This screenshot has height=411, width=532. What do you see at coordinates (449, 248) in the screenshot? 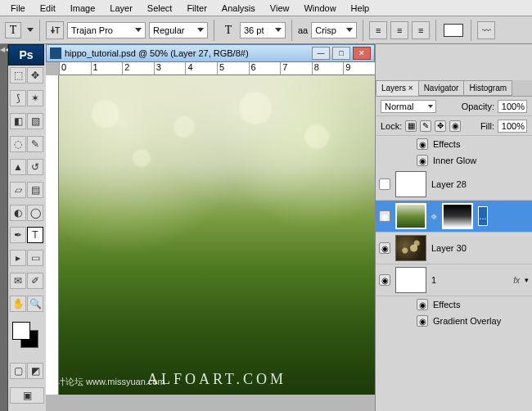
I see `layer-name: Layer 30` at bounding box center [449, 248].